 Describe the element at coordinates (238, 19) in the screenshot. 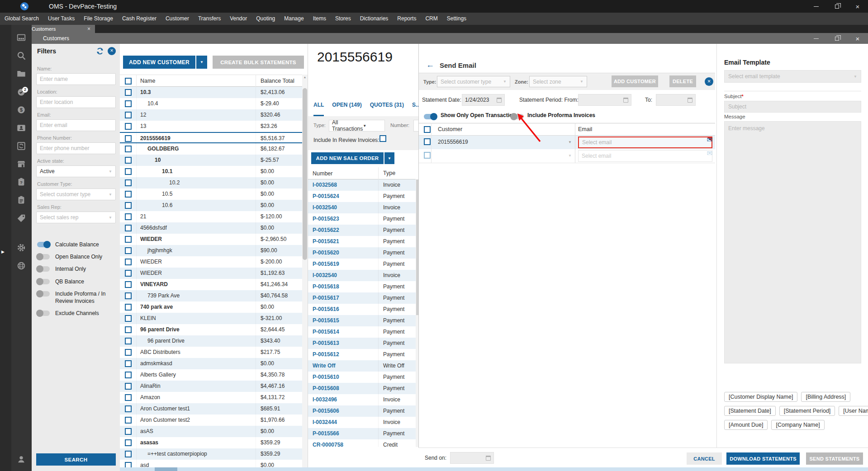

I see `menu-item-vendor: Vendor` at that location.